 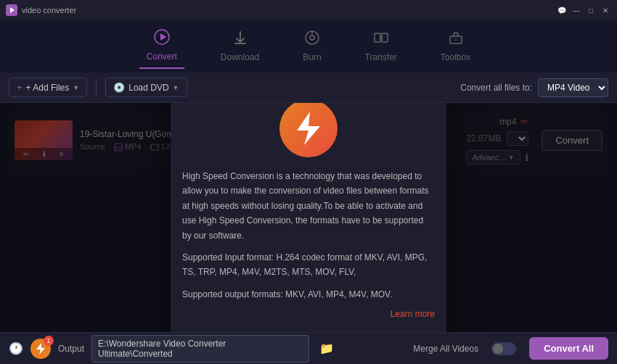 I want to click on toggle-knob, so click(x=498, y=349).